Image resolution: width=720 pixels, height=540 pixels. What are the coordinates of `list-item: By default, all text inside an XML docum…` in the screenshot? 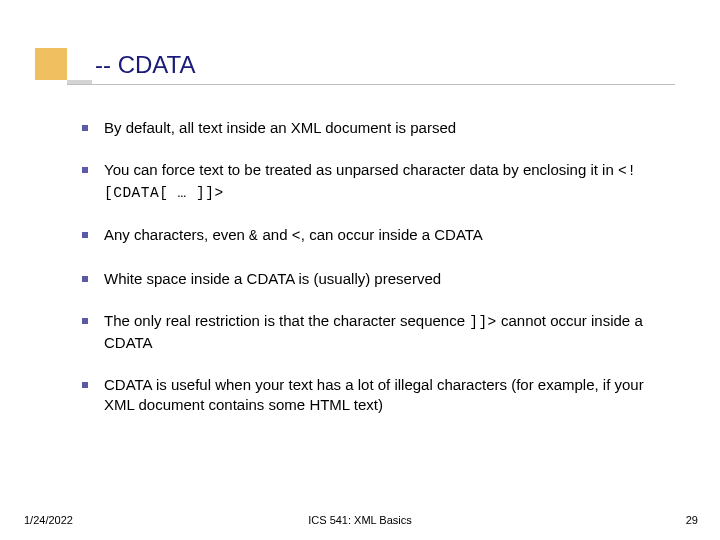 It's located at (375, 128).